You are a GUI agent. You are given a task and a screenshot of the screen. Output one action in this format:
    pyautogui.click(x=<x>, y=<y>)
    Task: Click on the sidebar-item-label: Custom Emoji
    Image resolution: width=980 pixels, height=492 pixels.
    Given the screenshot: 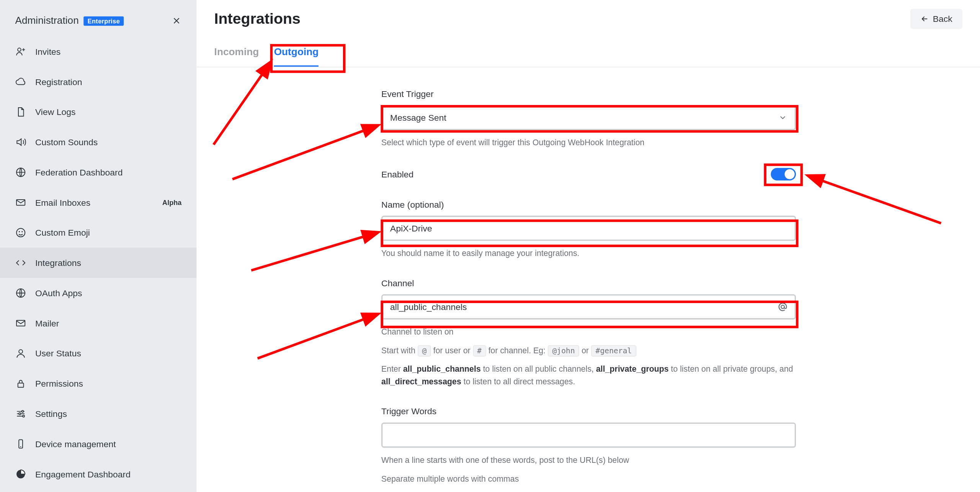 What is the action you would take?
    pyautogui.click(x=108, y=233)
    